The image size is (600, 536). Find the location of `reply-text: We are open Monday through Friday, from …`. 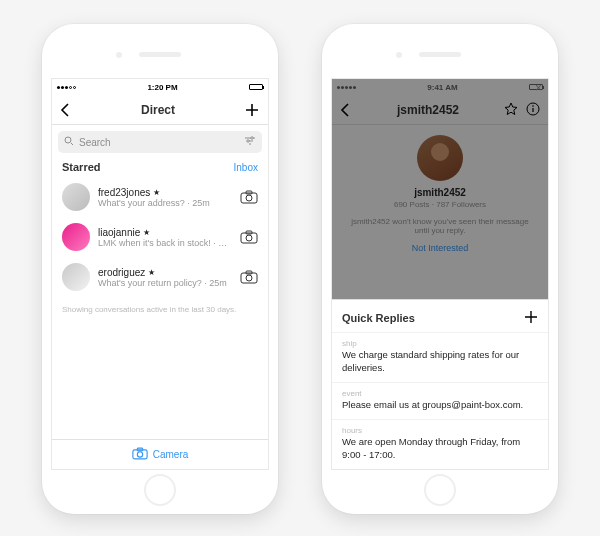

reply-text: We are open Monday through Friday, from … is located at coordinates (440, 448).